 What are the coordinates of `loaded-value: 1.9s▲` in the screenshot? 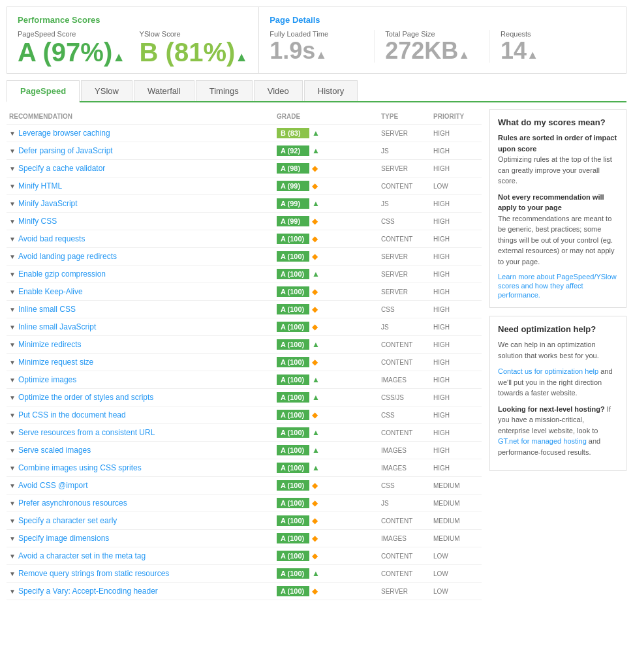 It's located at (316, 51).